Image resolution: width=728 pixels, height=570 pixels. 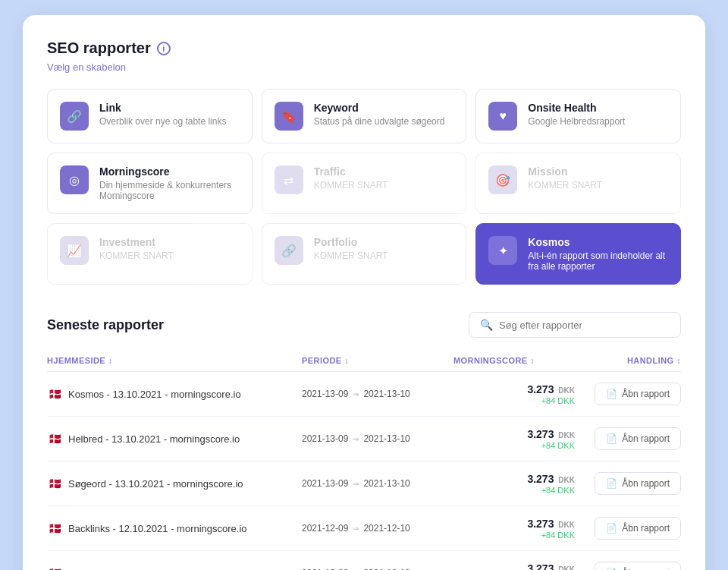 What do you see at coordinates (384, 178) in the screenshot?
I see `traffic-info: TrafficKOMMER SNART` at bounding box center [384, 178].